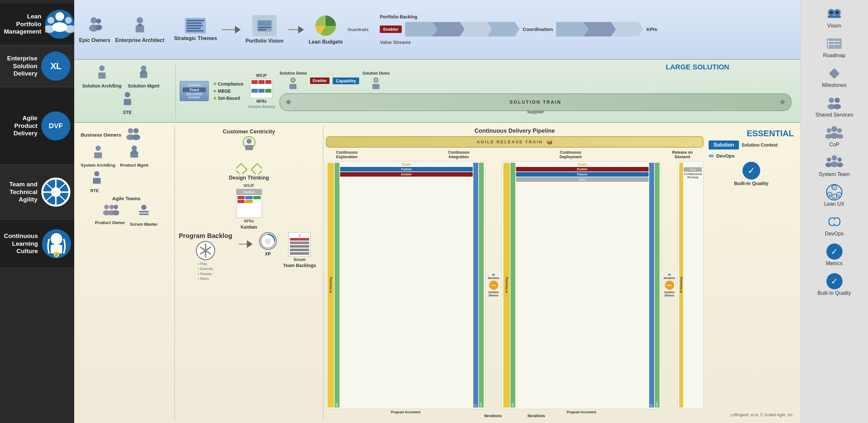 The width and height of the screenshot is (868, 423). I want to click on set-based-item: Set-Based, so click(228, 98).